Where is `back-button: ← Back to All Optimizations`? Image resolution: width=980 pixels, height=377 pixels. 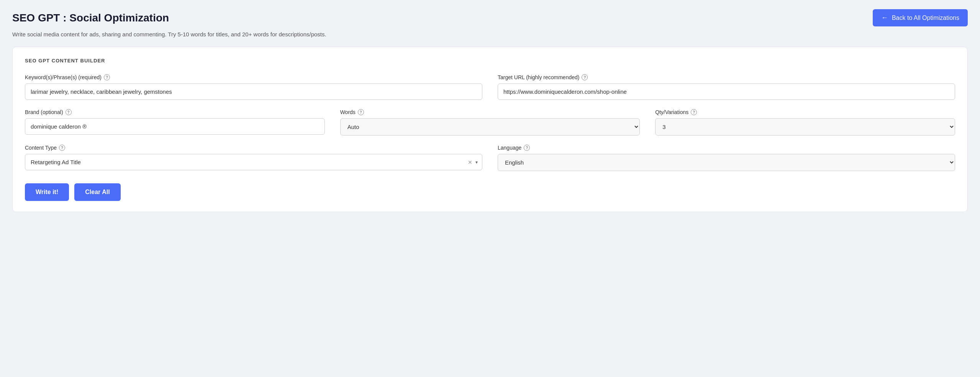 back-button: ← Back to All Optimizations is located at coordinates (920, 18).